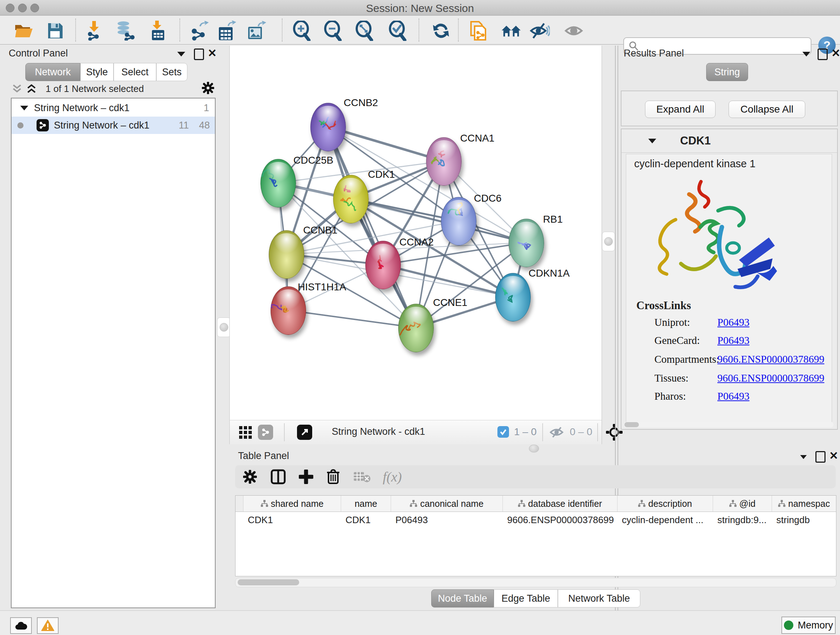 This screenshot has height=635, width=840. What do you see at coordinates (767, 109) in the screenshot?
I see `collapse-all-button: Collapse All` at bounding box center [767, 109].